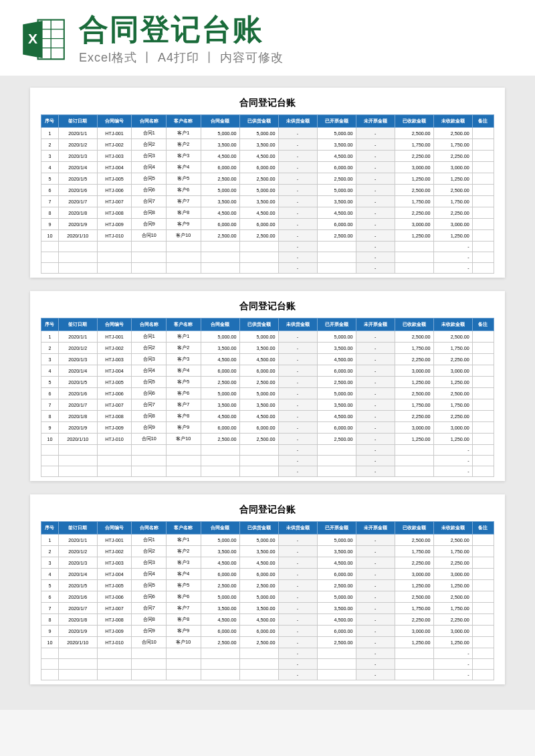 This screenshot has width=535, height=756. I want to click on column-header: 备注, so click(483, 122).